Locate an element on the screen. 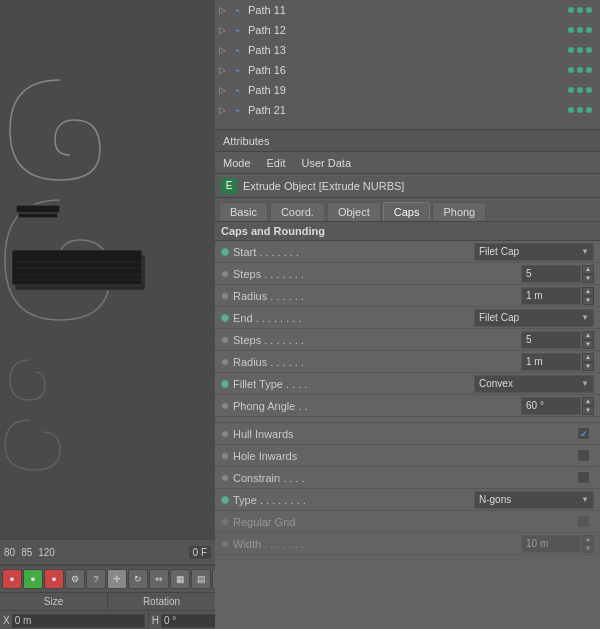 The image size is (600, 629). x-coord-input is located at coordinates (78, 621).